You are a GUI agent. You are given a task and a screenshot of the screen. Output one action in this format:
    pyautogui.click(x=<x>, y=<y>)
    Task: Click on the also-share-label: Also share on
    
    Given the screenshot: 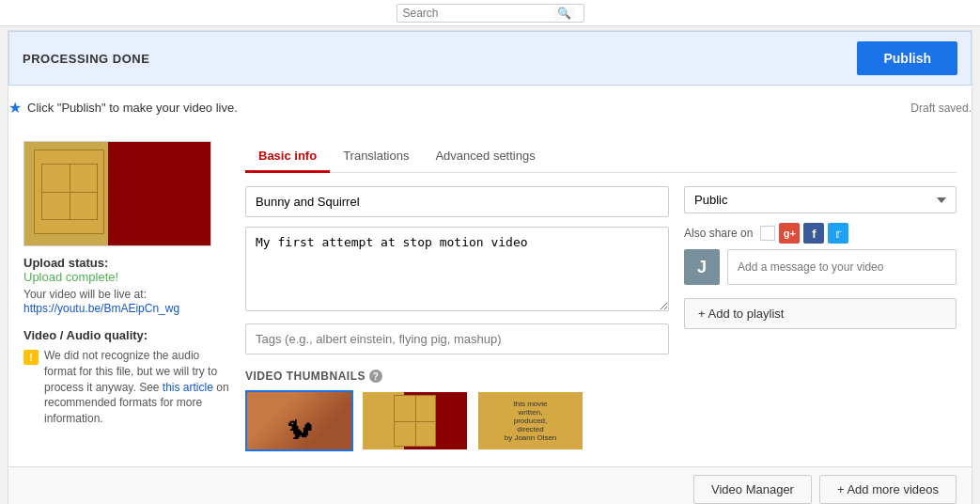 What is the action you would take?
    pyautogui.click(x=718, y=233)
    